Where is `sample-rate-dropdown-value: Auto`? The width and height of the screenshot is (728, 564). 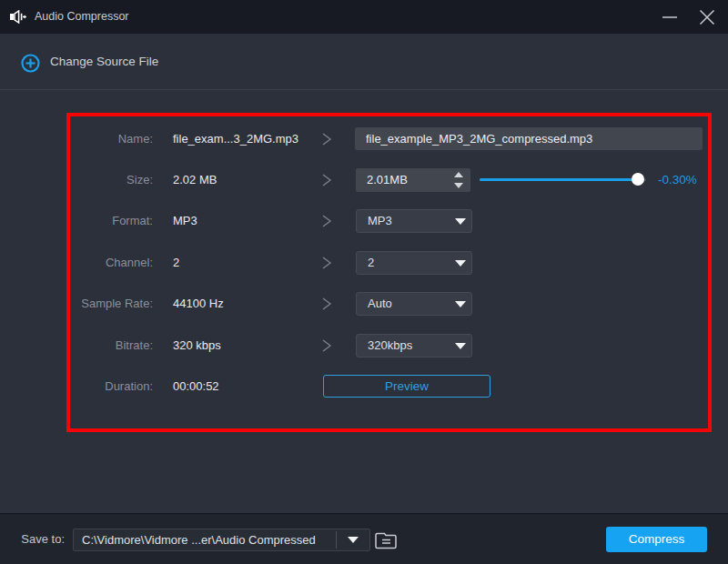 sample-rate-dropdown-value: Auto is located at coordinates (380, 304).